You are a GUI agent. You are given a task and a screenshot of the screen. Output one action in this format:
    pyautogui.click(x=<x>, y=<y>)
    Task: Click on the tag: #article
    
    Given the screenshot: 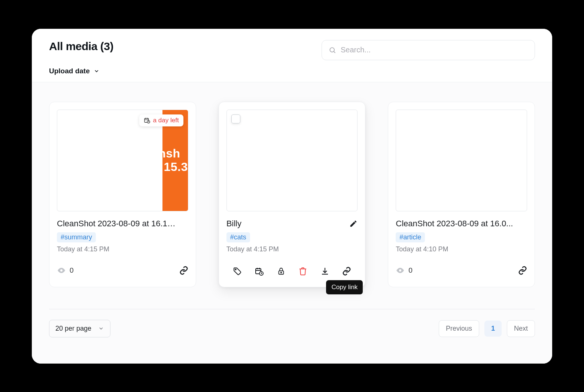 What is the action you would take?
    pyautogui.click(x=410, y=237)
    